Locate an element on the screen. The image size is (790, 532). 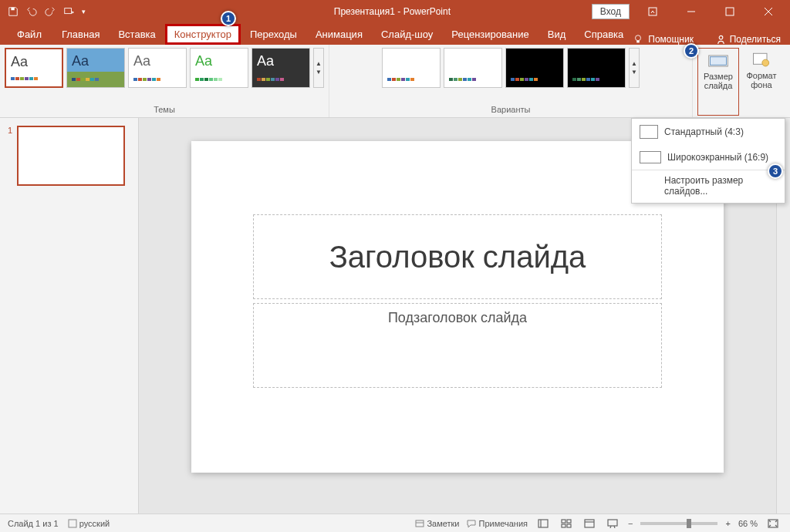
tab-design: Конструктор is located at coordinates (203, 34).